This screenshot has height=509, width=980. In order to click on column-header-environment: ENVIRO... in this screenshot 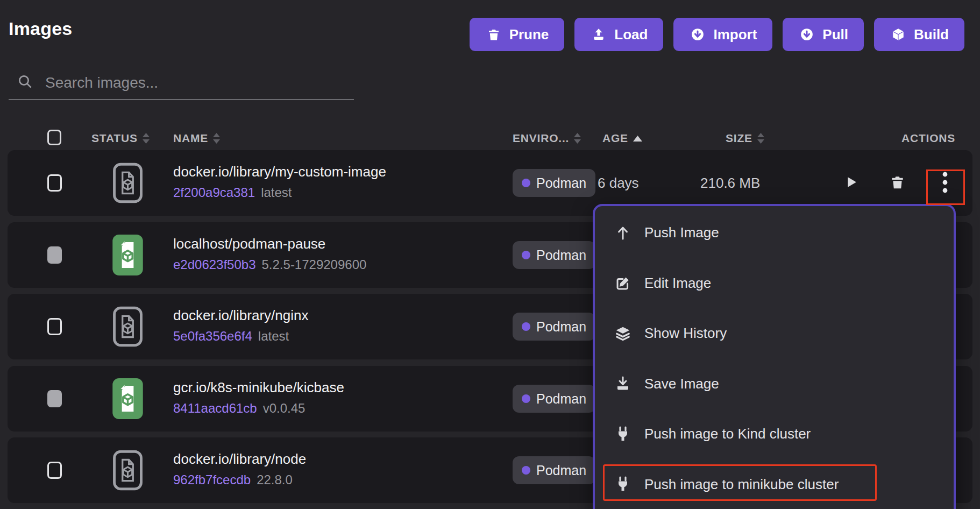, I will do `click(546, 138)`.